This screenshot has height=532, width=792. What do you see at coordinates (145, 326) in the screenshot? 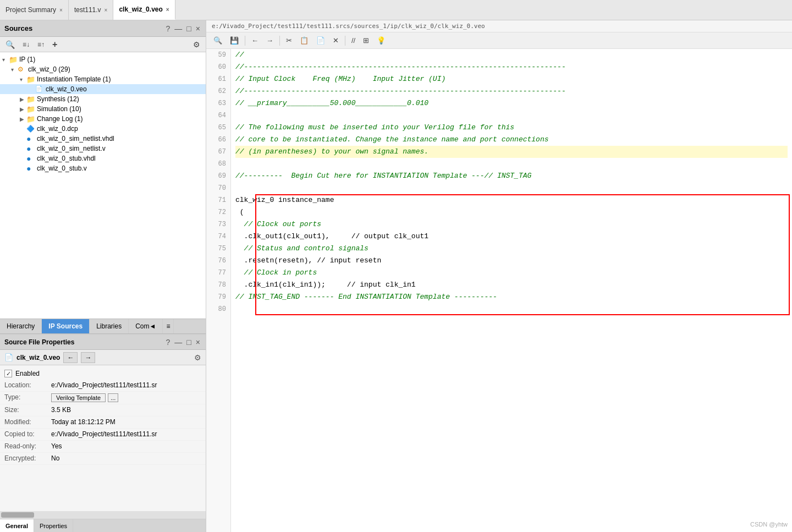
I see `tab-com-label: Com◄` at bounding box center [145, 326].